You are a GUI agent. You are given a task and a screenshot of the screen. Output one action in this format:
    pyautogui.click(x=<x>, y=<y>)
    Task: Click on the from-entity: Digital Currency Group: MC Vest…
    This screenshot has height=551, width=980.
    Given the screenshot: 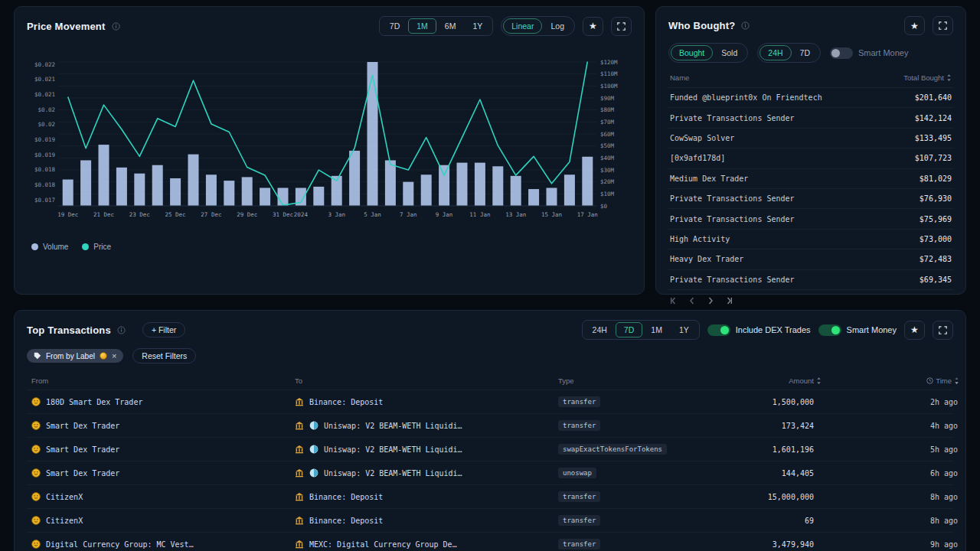 What is the action you would take?
    pyautogui.click(x=163, y=544)
    